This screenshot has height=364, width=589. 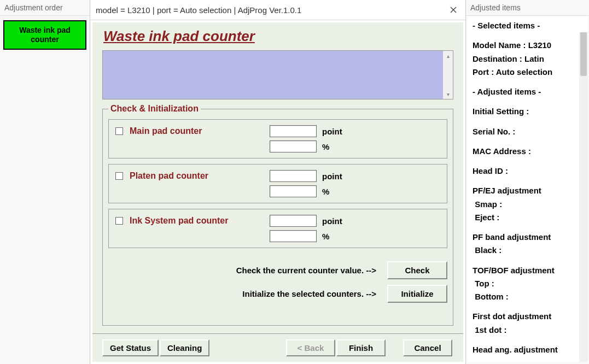 I want to click on main-pad-label: Main pad counter, so click(x=200, y=131).